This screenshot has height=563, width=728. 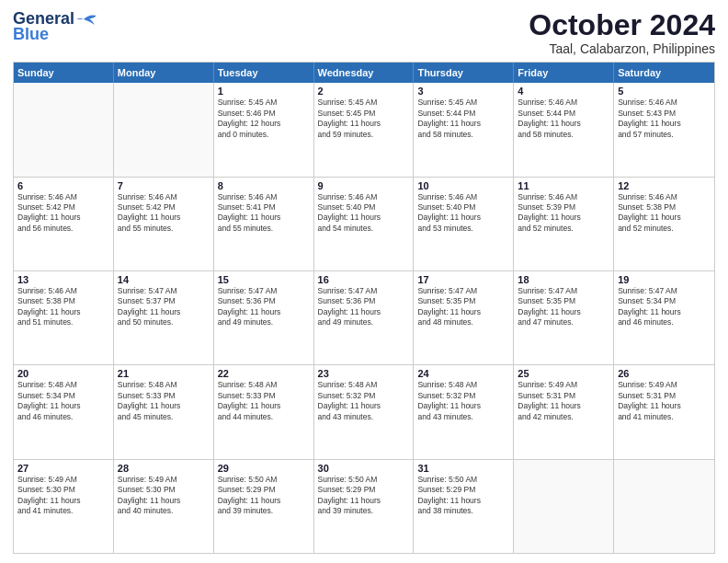 I want to click on calendar-cell: 20Sunrise: 5:48 AM Sunset: 5:34 PM Dayli…, so click(x=64, y=412).